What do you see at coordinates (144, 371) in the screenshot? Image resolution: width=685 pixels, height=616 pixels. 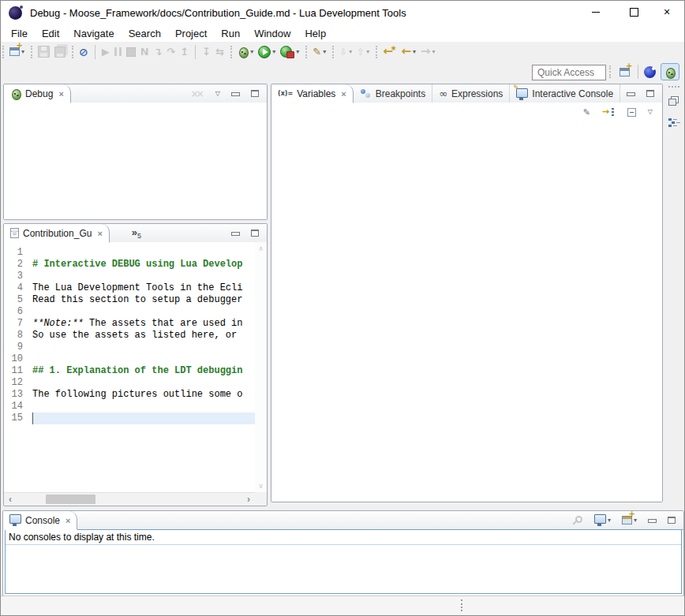 I see `line-text: ## 1. Explanation of the LDT debuggin` at bounding box center [144, 371].